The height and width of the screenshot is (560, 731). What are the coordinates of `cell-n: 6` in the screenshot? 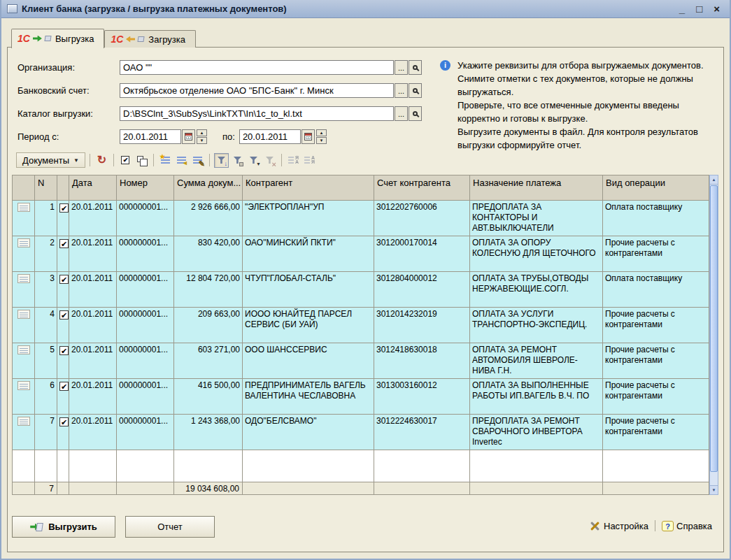 It's located at (46, 397).